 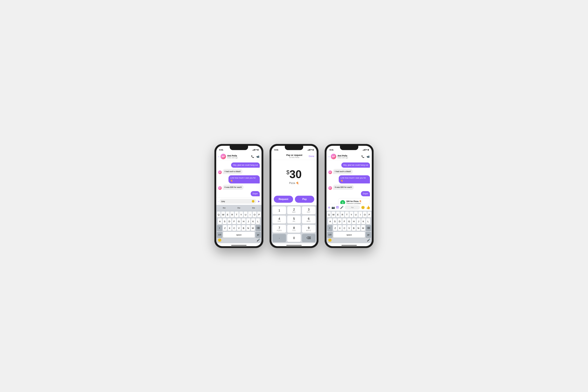 I want to click on key-delete-3: ⌫, so click(x=368, y=228).